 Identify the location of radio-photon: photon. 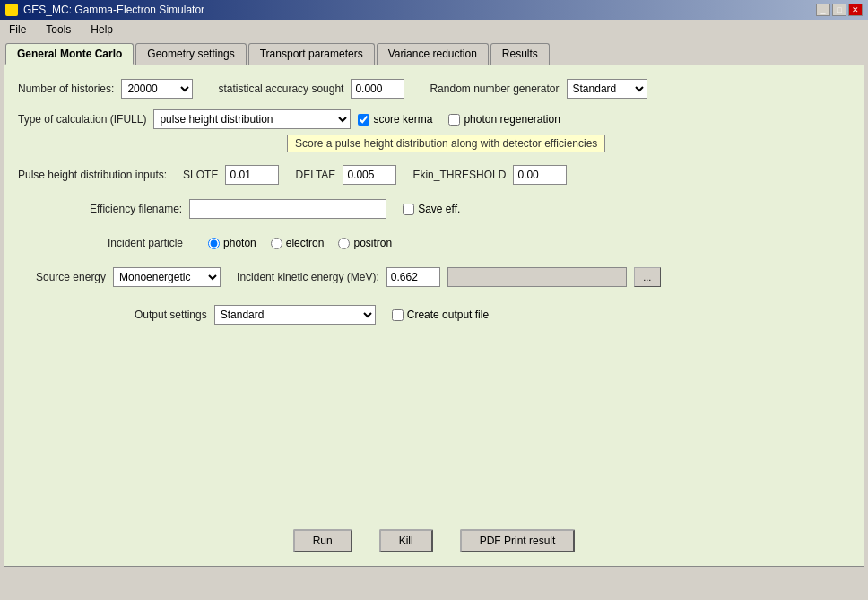
(232, 243).